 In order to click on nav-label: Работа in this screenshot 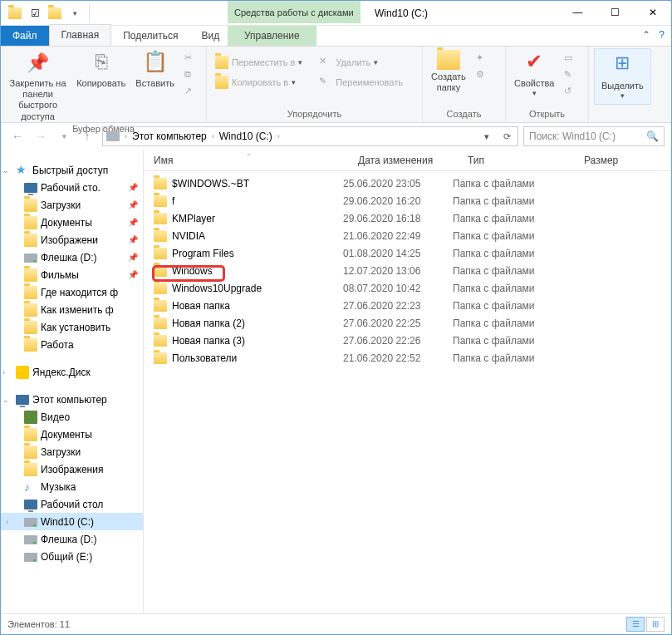, I will do `click(57, 345)`.